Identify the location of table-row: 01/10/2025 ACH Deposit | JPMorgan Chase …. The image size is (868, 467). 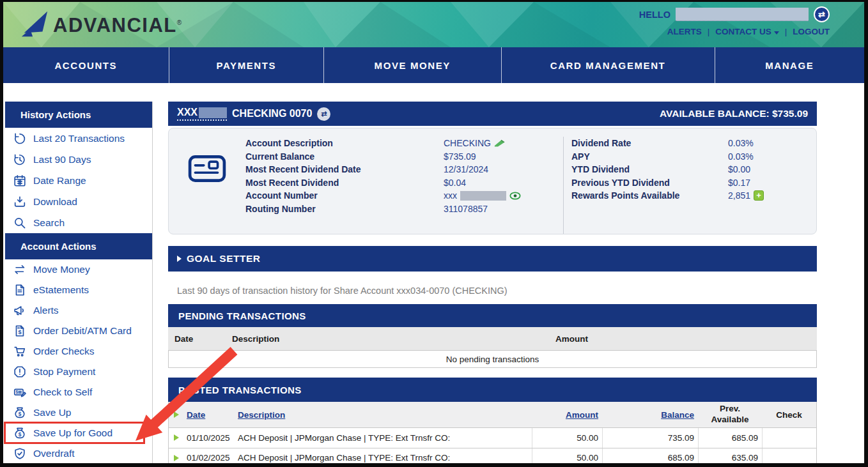
(492, 438).